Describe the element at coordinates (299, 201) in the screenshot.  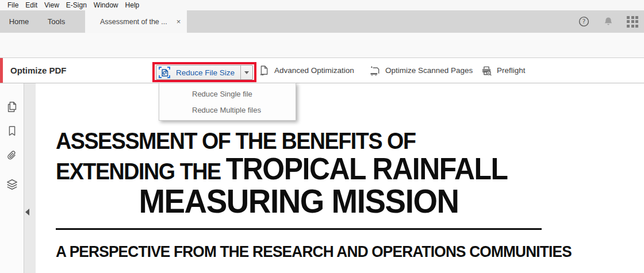
I see `document-title-line3: MEASURING MISSION` at that location.